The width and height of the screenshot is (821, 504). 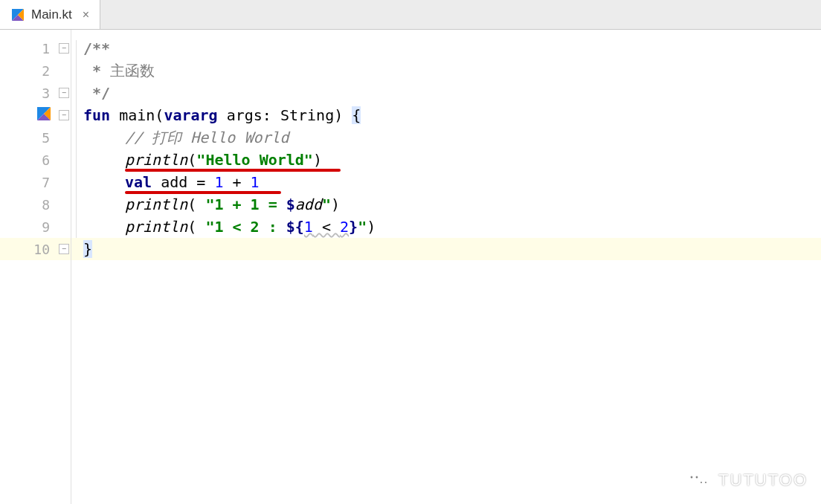 I want to click on code-line: */, so click(x=446, y=93).